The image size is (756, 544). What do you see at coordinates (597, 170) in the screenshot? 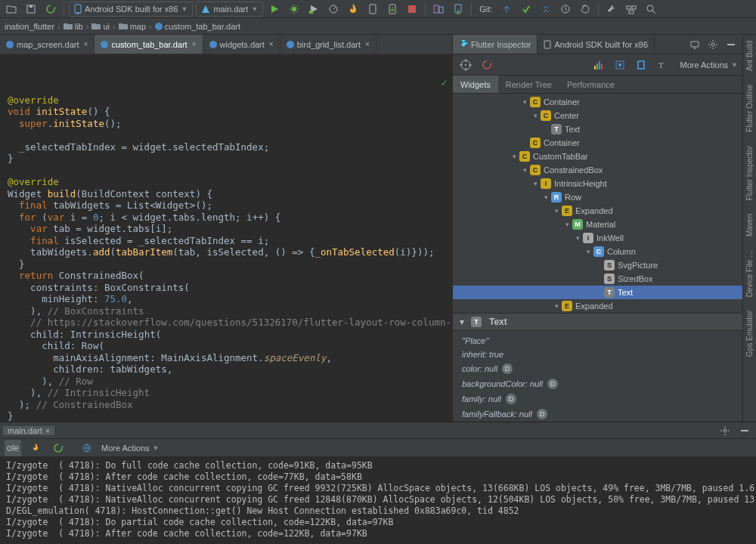
I see `tree-row: ▾CConstrainedBox` at bounding box center [597, 170].